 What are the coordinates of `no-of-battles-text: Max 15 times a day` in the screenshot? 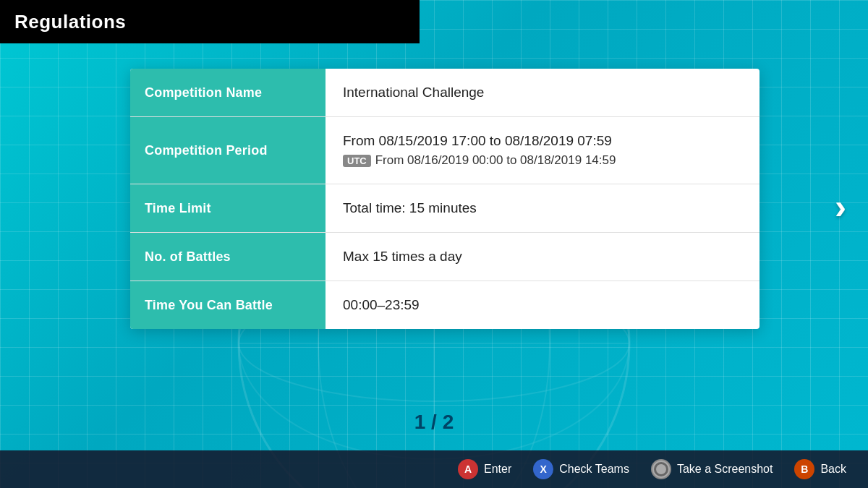 It's located at (542, 257).